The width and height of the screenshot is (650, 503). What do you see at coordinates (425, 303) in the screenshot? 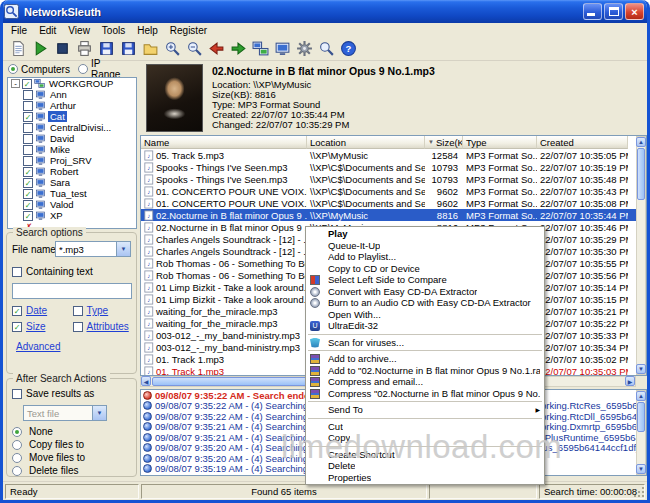
I see `context-item-burn-to-an-audio-cd-with-easy-: Burn to an Audio CD with Easy CD-DA Extr…` at bounding box center [425, 303].